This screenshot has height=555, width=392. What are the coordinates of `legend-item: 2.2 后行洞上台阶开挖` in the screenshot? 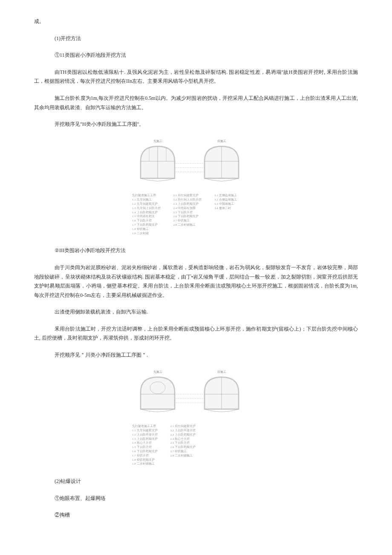 It's located at (187, 200).